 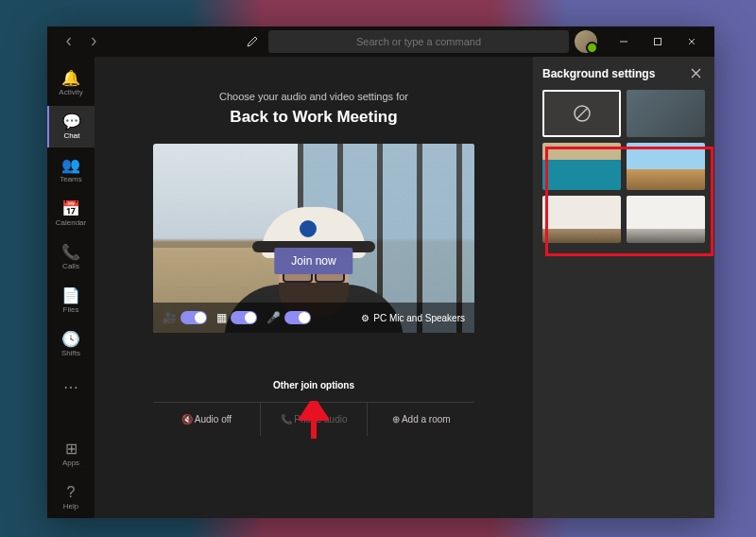 What do you see at coordinates (419, 42) in the screenshot?
I see `search-input` at bounding box center [419, 42].